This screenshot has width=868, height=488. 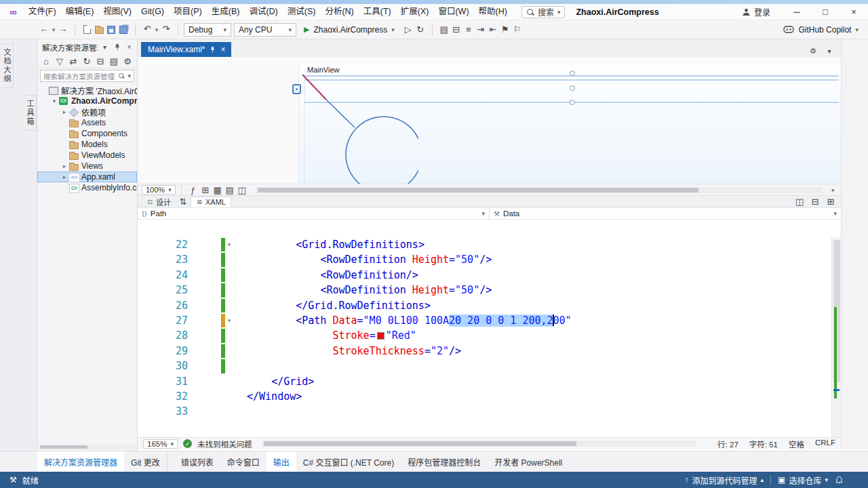 I want to click on refresh-icon: ↻, so click(x=87, y=62).